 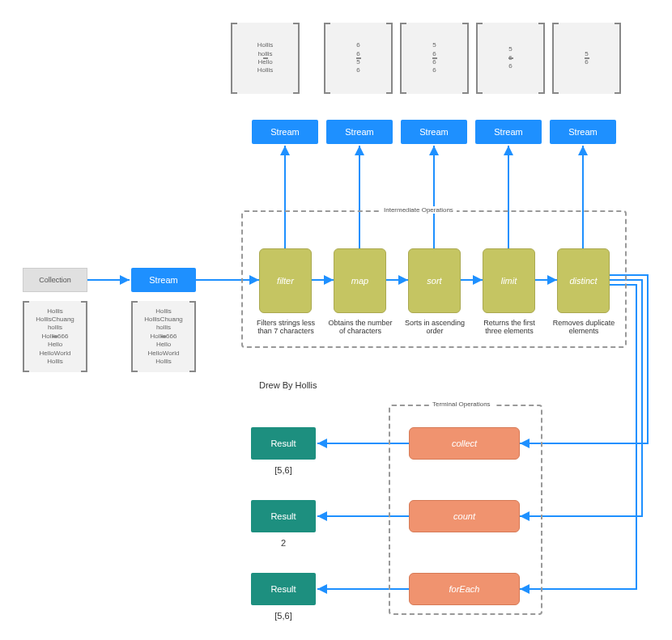 I want to click on op-count: count, so click(x=465, y=516).